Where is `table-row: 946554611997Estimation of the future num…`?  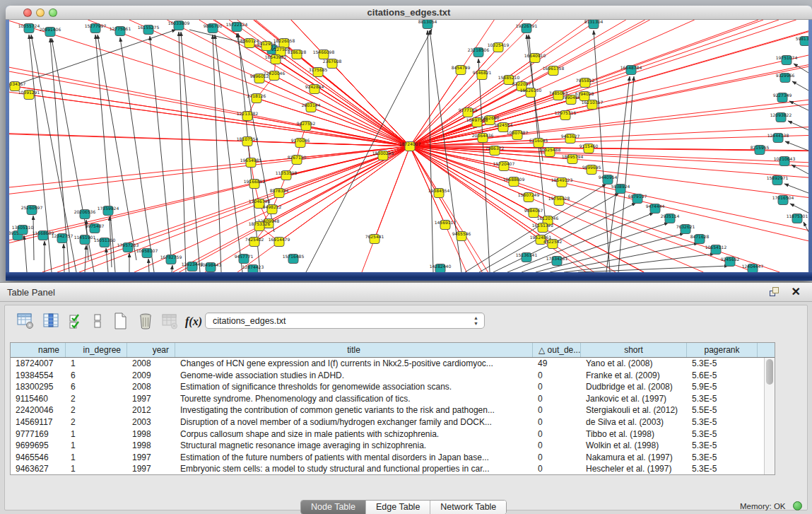 table-row: 946554611997Estimation of the future num… is located at coordinates (387, 458).